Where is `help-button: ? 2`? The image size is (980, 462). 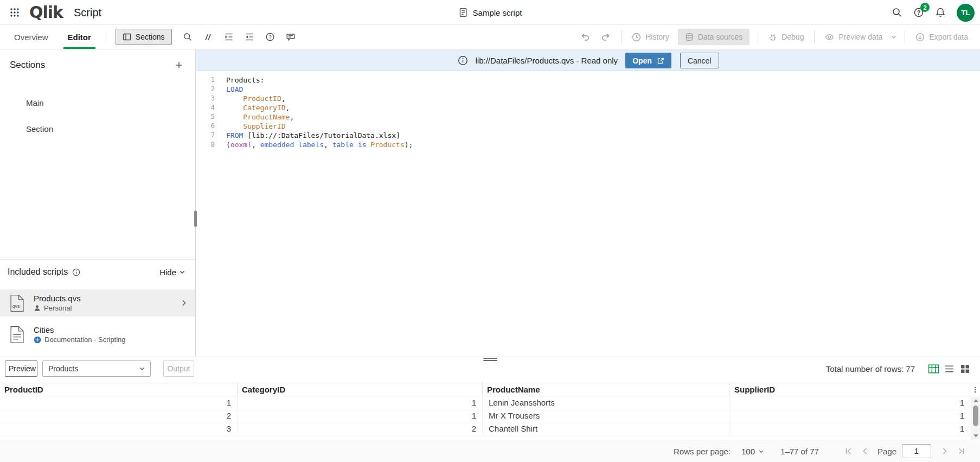
help-button: ? 2 is located at coordinates (919, 12).